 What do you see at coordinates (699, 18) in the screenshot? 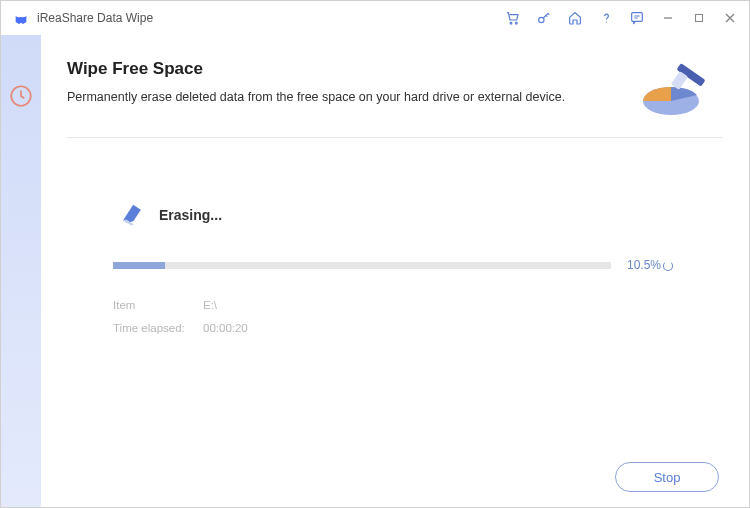
I see `maximize-button` at bounding box center [699, 18].